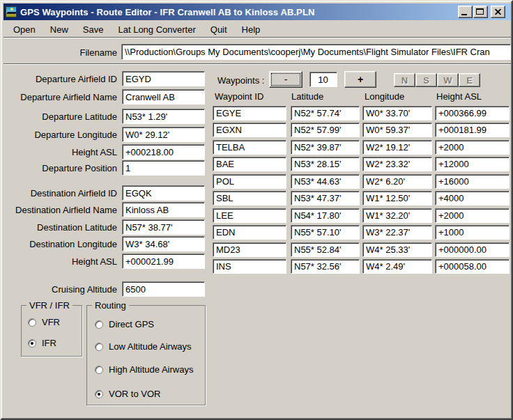 The width and height of the screenshot is (513, 420). I want to click on menu-new: New, so click(59, 29).